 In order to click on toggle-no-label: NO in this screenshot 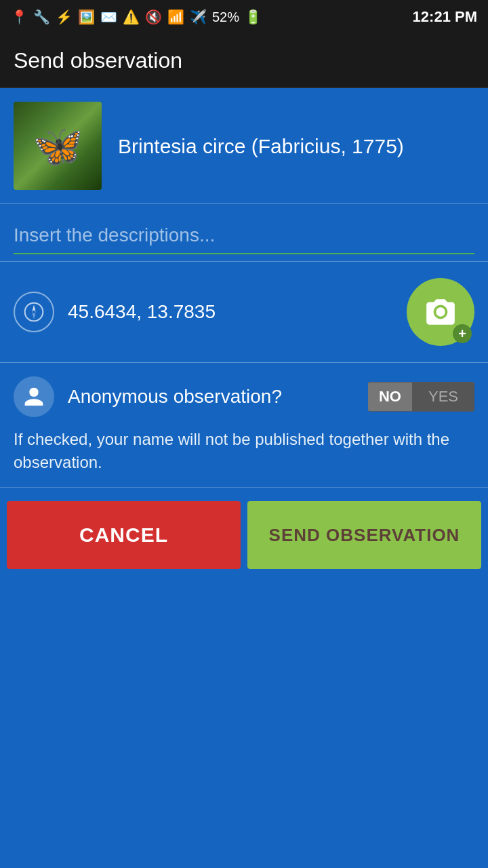, I will do `click(390, 397)`.